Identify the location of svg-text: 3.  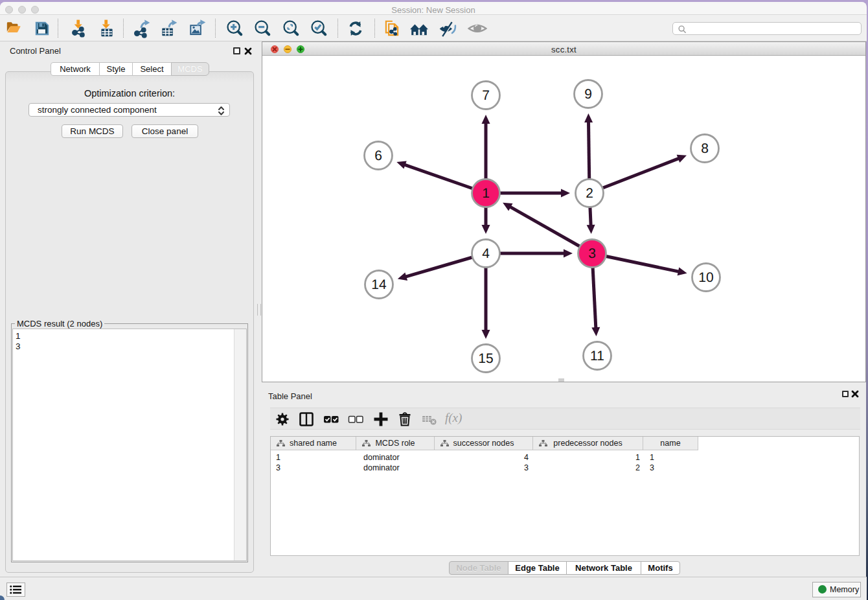
(592, 254).